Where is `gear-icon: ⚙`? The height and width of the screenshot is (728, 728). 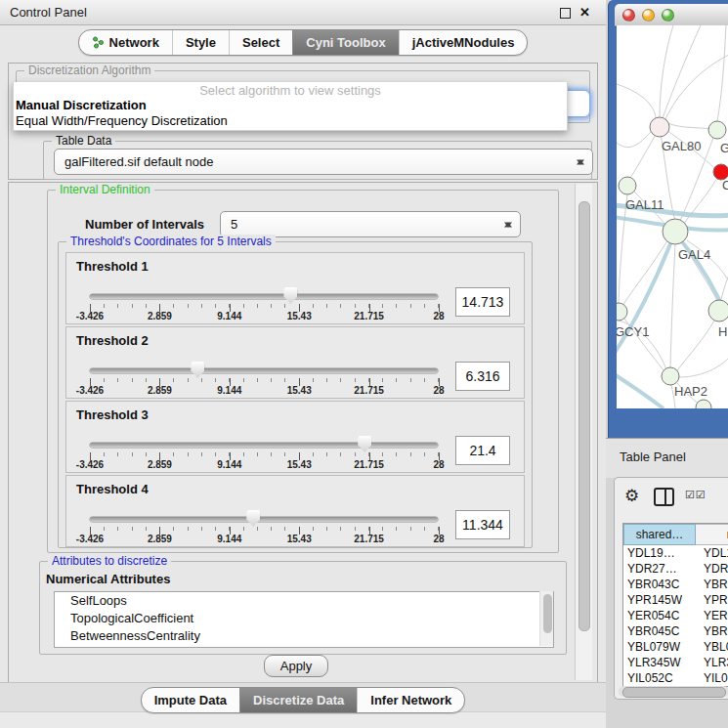 gear-icon: ⚙ is located at coordinates (631, 496).